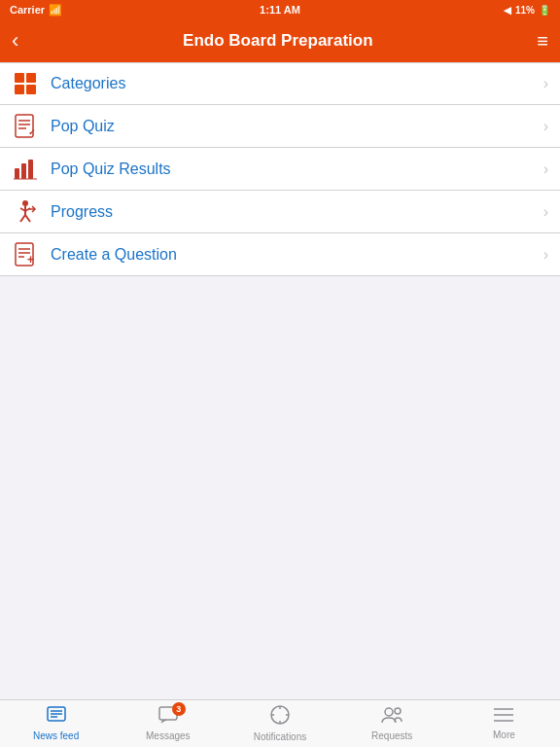 The height and width of the screenshot is (747, 560). Describe the element at coordinates (298, 169) in the screenshot. I see `pop-quiz-results-label: Pop Quiz Results` at that location.